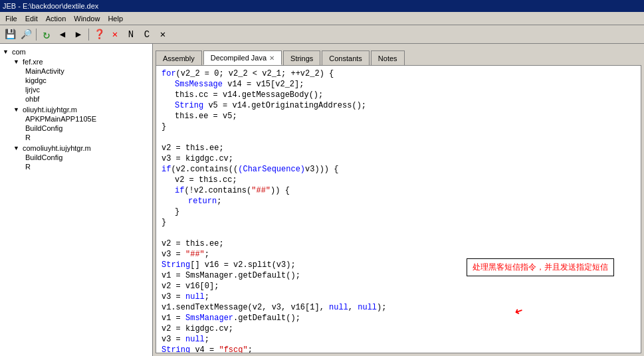  What do you see at coordinates (76, 110) in the screenshot?
I see `tree-node-com: ▼ com ▼ fef.xre MainActivity kigdgc` at bounding box center [76, 110].